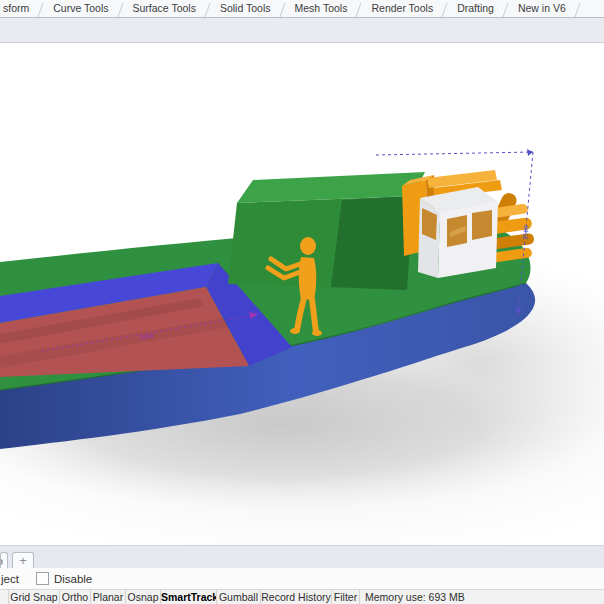  I want to click on status-smarttrack: SmartTrack, so click(189, 597).